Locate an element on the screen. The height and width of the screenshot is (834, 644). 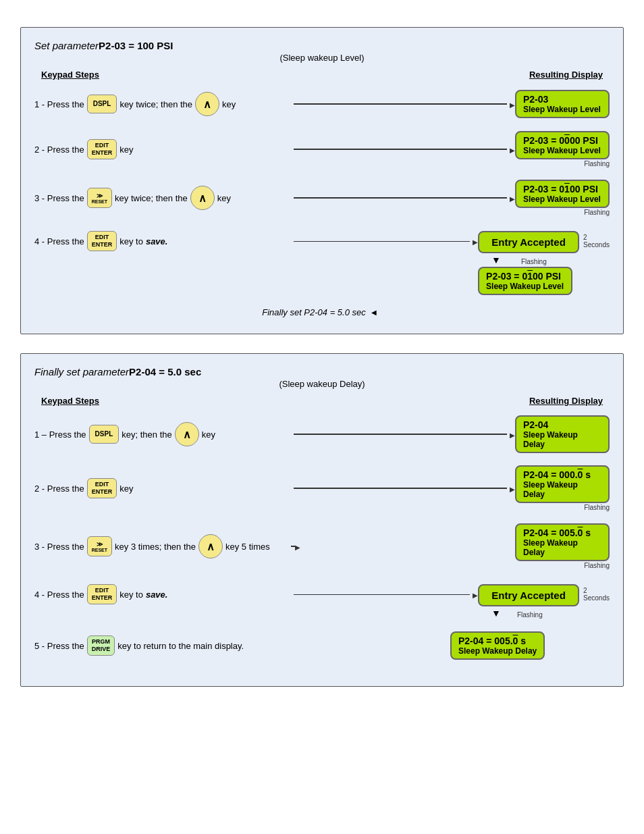
box2-subtitle: (Sleep wakeup Delay) is located at coordinates (322, 384).